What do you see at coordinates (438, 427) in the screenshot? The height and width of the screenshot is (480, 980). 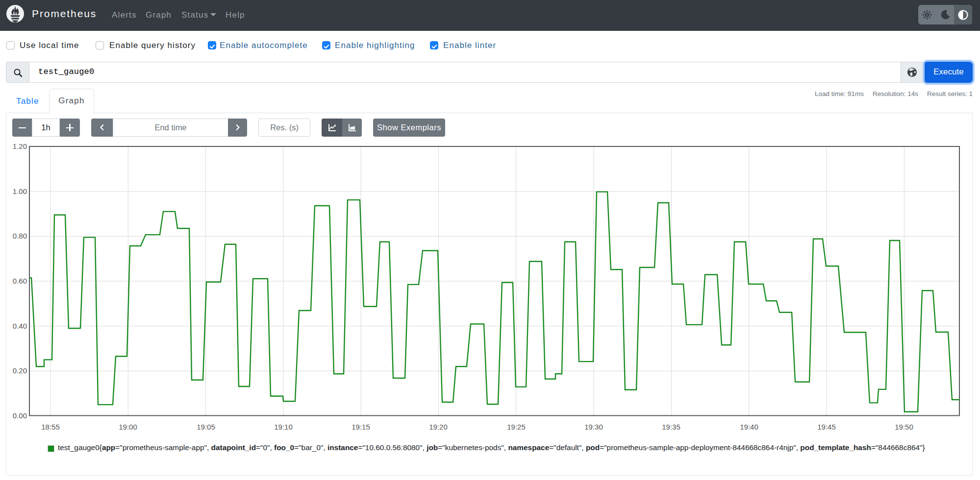 I see `svg-text: 19:20` at bounding box center [438, 427].